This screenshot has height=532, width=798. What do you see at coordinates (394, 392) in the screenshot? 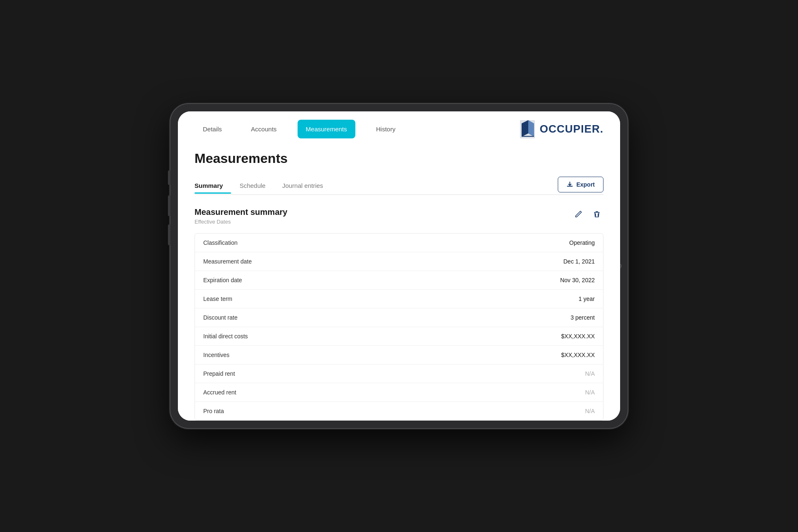
I see `row-label: Accrued rent` at bounding box center [394, 392].